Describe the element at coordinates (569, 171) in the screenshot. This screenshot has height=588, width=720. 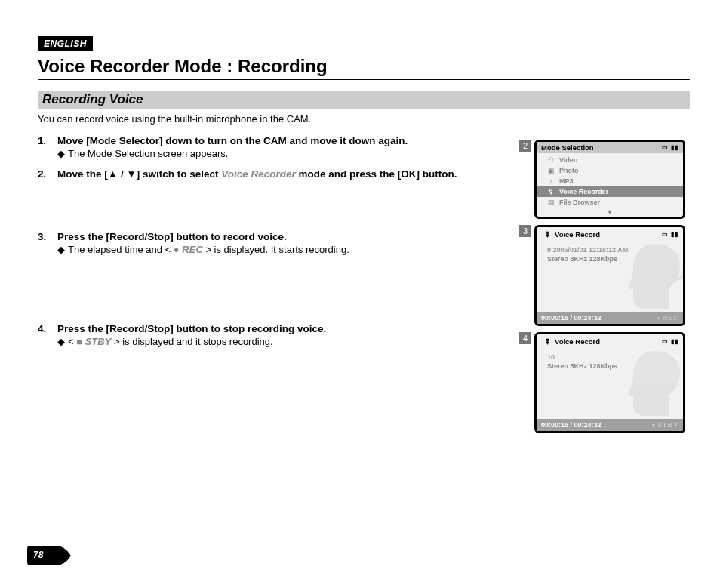
I see `menu-label: Photo` at that location.